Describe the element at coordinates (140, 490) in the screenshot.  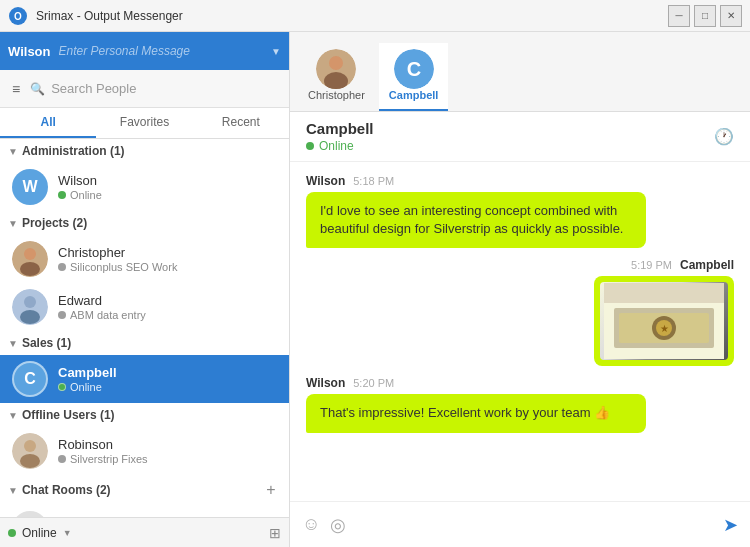
I see `group-label-chatrooms: Chat Rooms (2)` at that location.